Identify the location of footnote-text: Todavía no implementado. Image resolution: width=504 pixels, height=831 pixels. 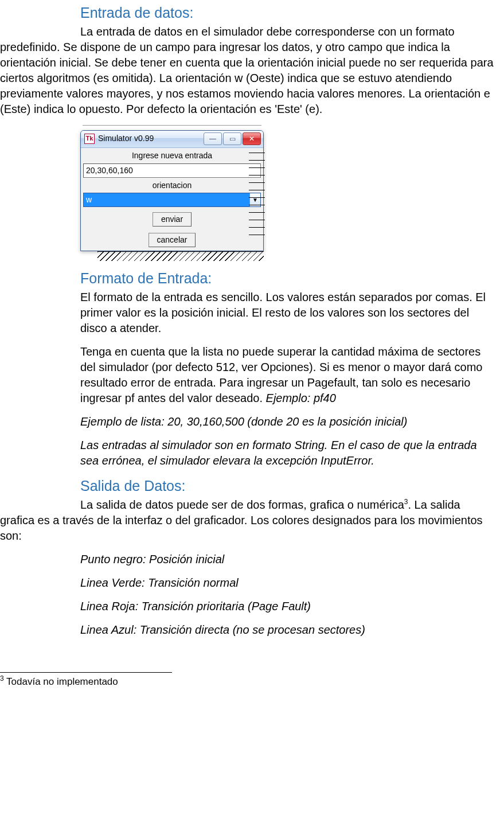
(61, 681).